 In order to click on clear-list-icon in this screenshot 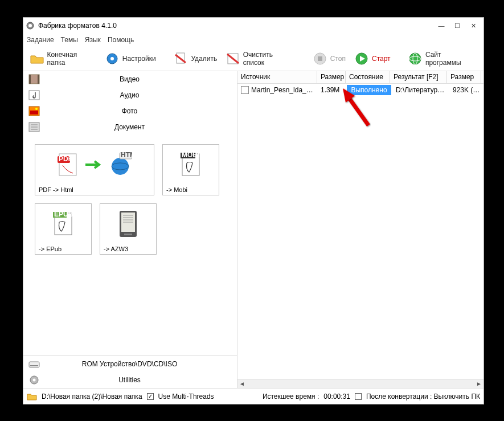, I will do `click(233, 59)`.